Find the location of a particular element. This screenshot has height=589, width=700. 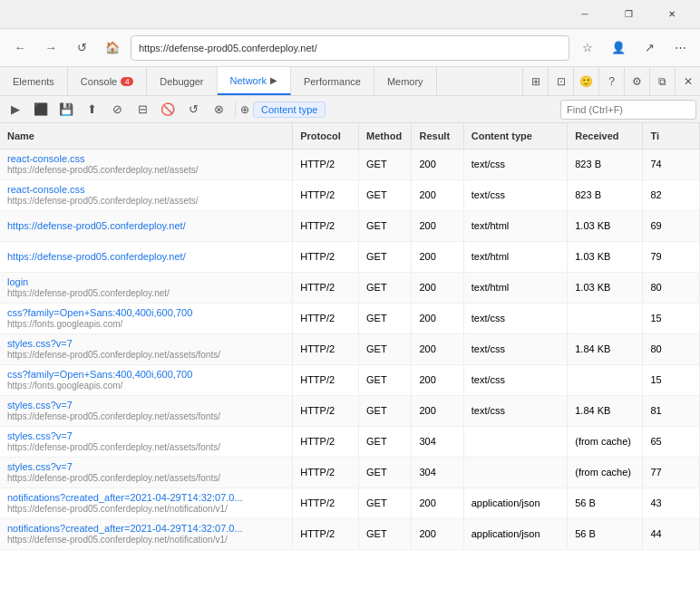

cell-contentType: text/html is located at coordinates (515, 287).